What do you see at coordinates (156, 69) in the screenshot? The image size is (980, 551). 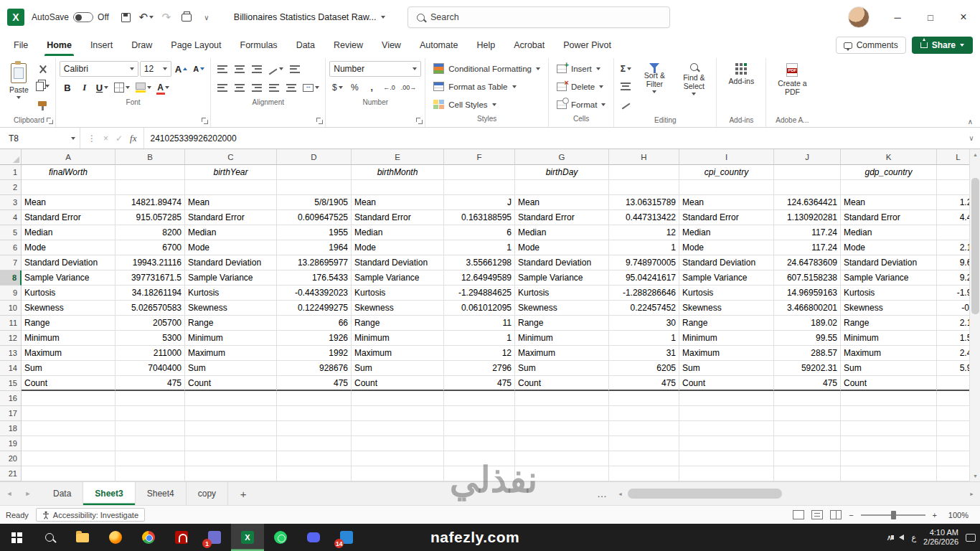 I see `font-size-select: 12` at bounding box center [156, 69].